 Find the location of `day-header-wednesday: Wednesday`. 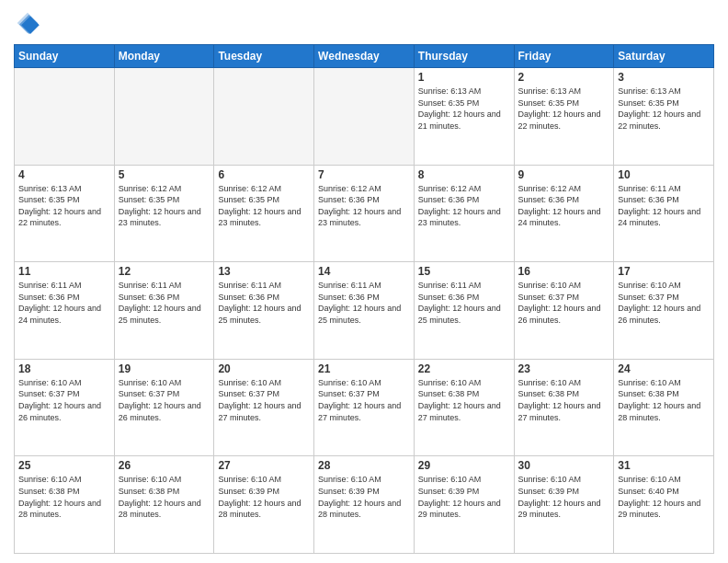

day-header-wednesday: Wednesday is located at coordinates (364, 57).